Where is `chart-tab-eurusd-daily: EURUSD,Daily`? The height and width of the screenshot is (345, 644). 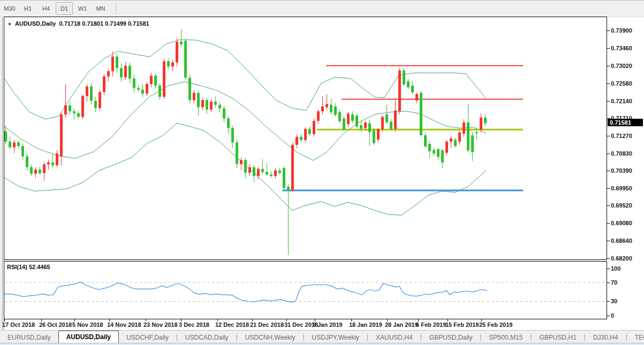
chart-tab-eurusd-daily: EURUSD,Daily is located at coordinates (29, 338).